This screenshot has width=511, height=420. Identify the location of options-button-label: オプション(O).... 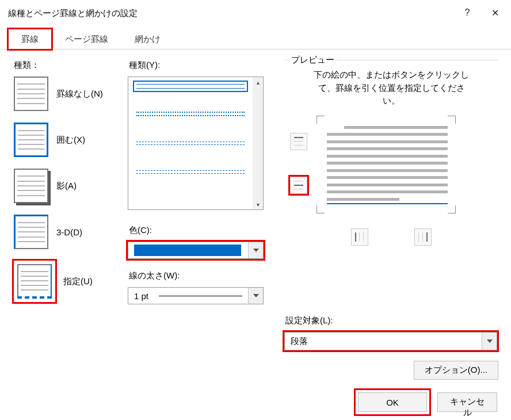
(456, 369).